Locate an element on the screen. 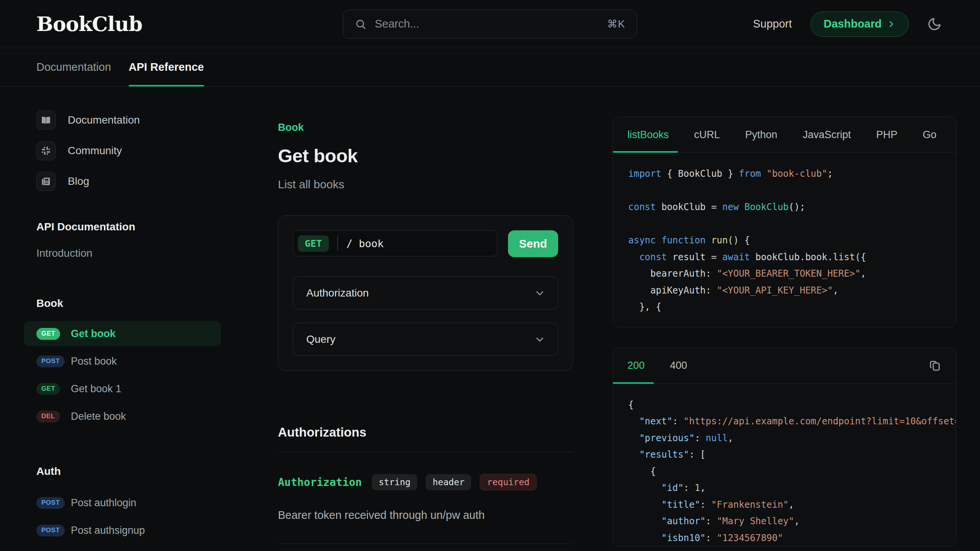 The width and height of the screenshot is (980, 551). tab-documentation: Documentation is located at coordinates (74, 67).